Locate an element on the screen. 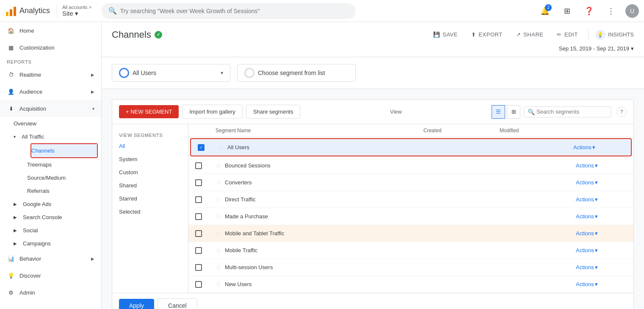  notification-badge: 2 is located at coordinates (548, 8).